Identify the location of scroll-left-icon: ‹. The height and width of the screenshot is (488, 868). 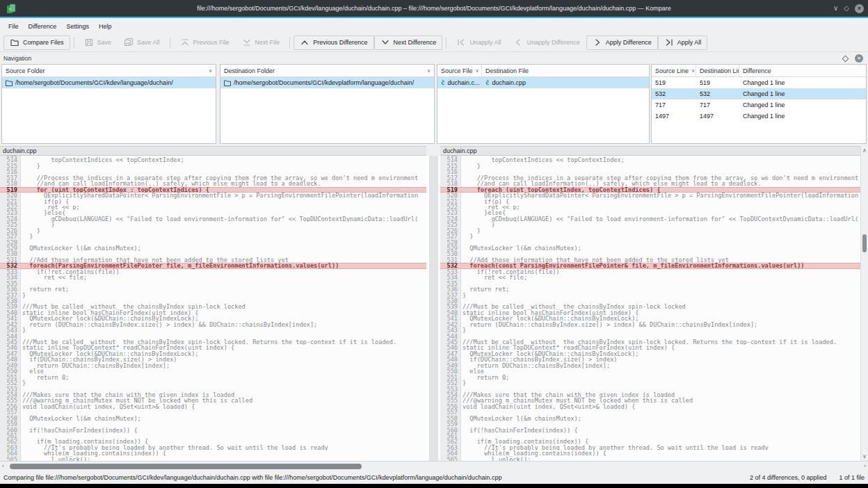
(3, 466).